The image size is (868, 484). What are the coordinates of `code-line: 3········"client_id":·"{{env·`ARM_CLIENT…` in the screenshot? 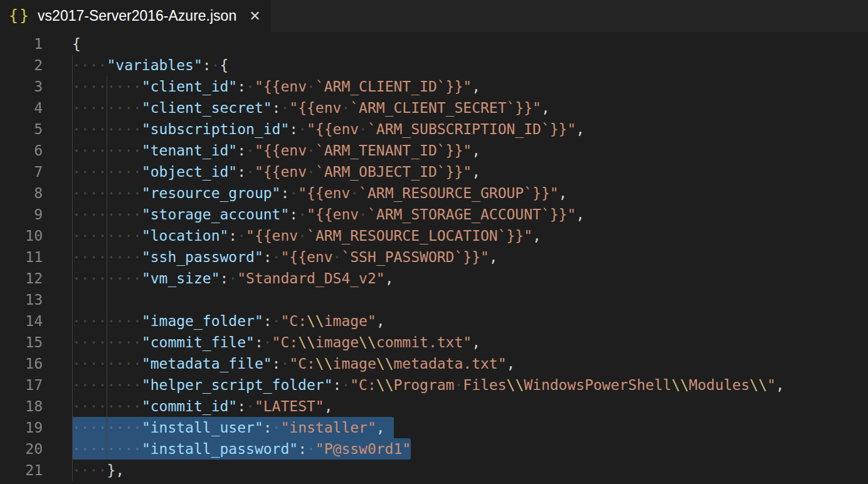 It's located at (434, 87).